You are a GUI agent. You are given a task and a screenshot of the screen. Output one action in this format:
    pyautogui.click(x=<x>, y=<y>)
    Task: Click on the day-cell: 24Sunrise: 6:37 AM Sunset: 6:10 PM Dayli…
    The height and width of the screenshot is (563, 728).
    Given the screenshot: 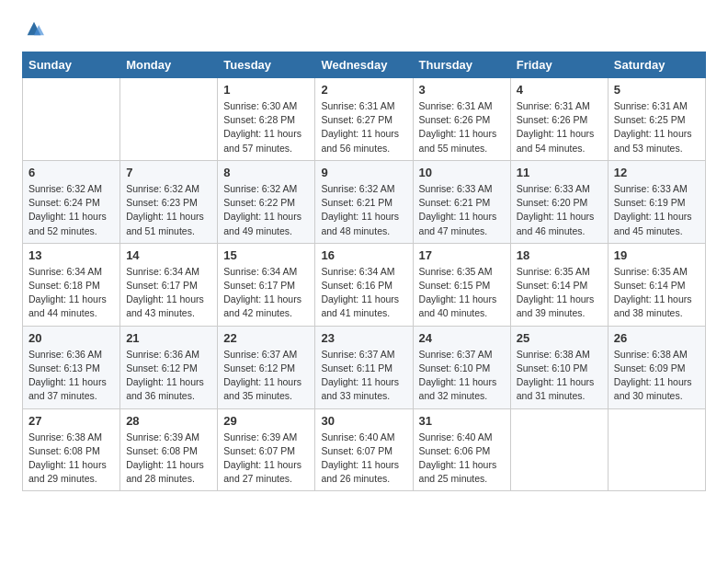 What is the action you would take?
    pyautogui.click(x=461, y=367)
    